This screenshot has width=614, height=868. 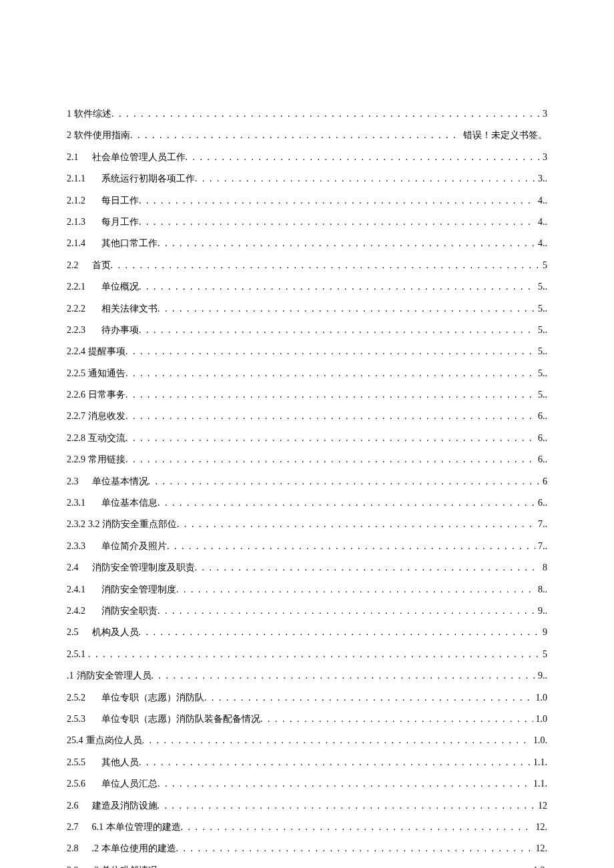 What do you see at coordinates (107, 374) in the screenshot?
I see `toc-title: 通知通告` at bounding box center [107, 374].